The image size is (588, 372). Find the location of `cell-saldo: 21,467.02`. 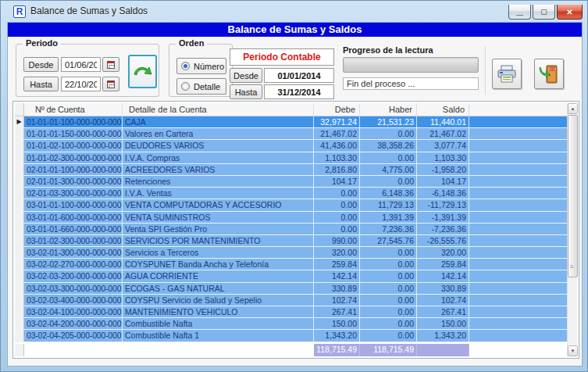

cell-saldo: 21,467.02 is located at coordinates (444, 134).